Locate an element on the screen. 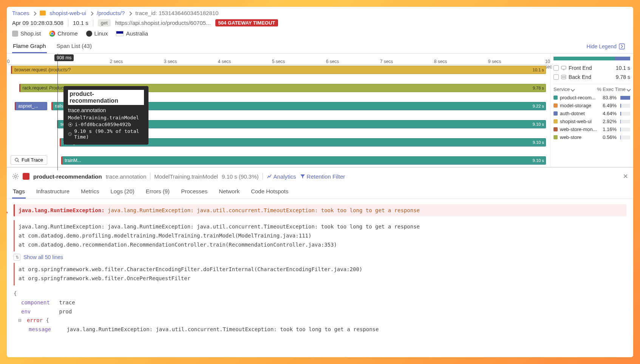  chevron-down-icon is located at coordinates (629, 89).